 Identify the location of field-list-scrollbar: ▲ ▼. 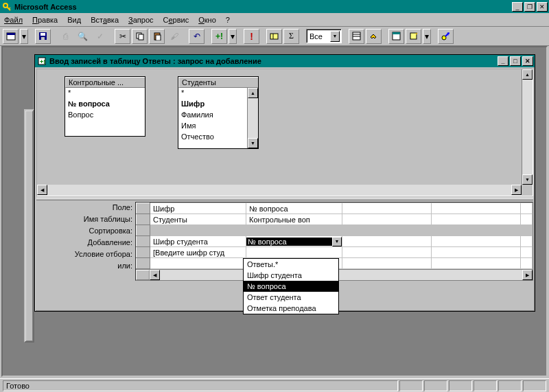
(253, 118).